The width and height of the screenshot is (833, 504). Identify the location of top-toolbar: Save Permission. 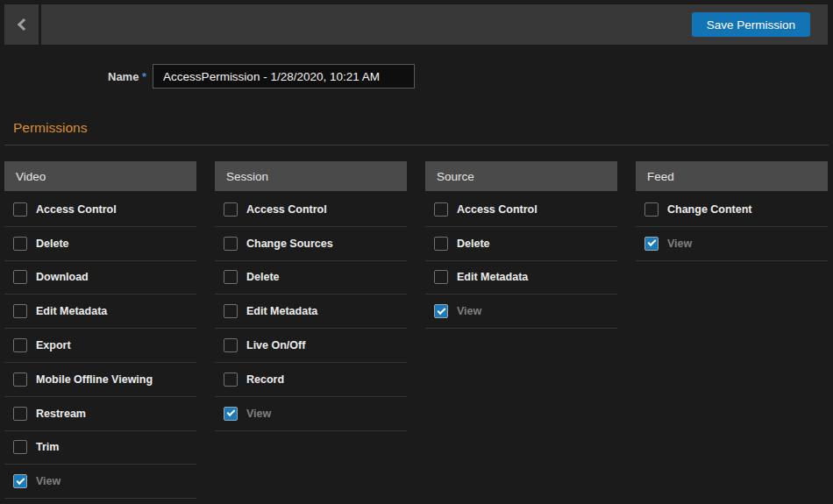
(416, 25).